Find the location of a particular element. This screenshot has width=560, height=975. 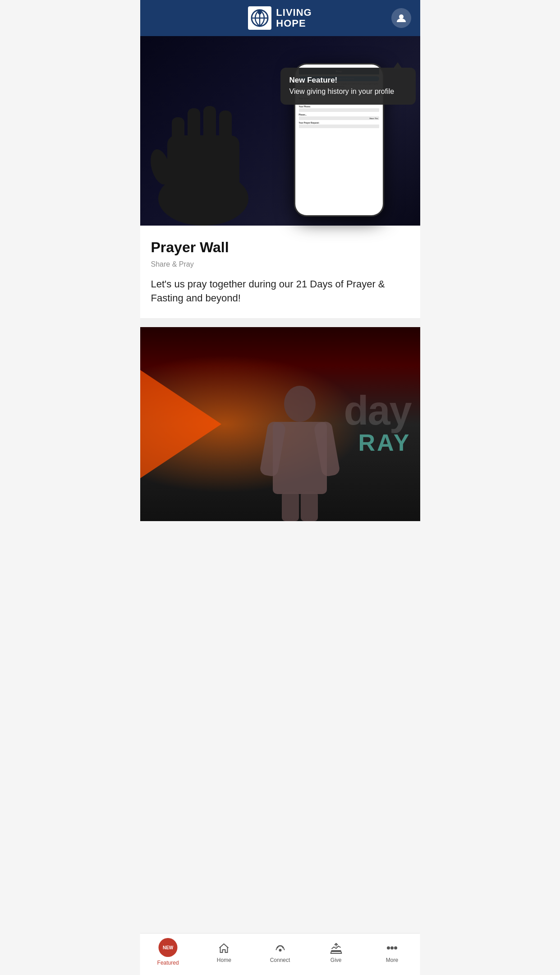

hero-section: Pray ✉ SHARE YOUR PRAYER REQUEST You may… is located at coordinates (280, 131).